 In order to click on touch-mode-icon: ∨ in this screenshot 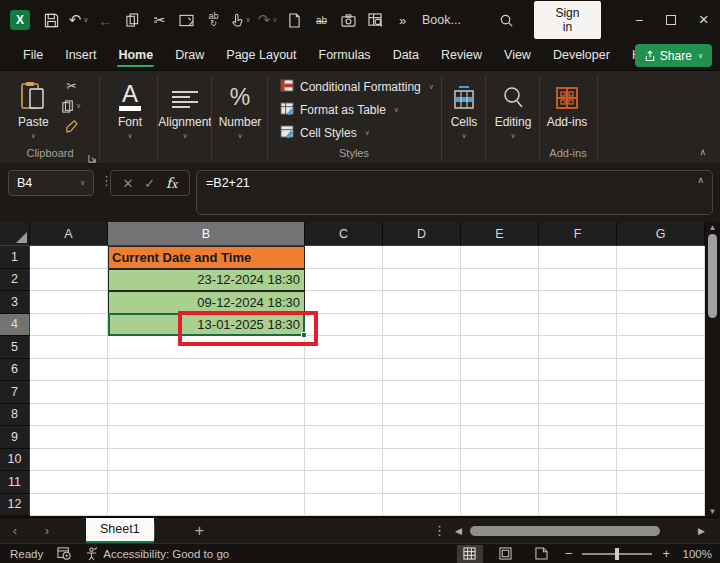, I will do `click(240, 20)`.